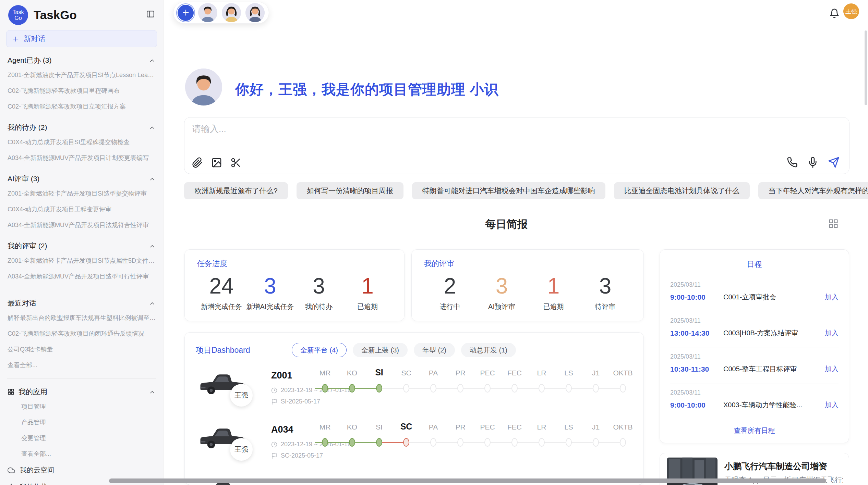 The width and height of the screenshot is (868, 485). Describe the element at coordinates (460, 373) in the screenshot. I see `milestone-label-PR: PR` at that location.